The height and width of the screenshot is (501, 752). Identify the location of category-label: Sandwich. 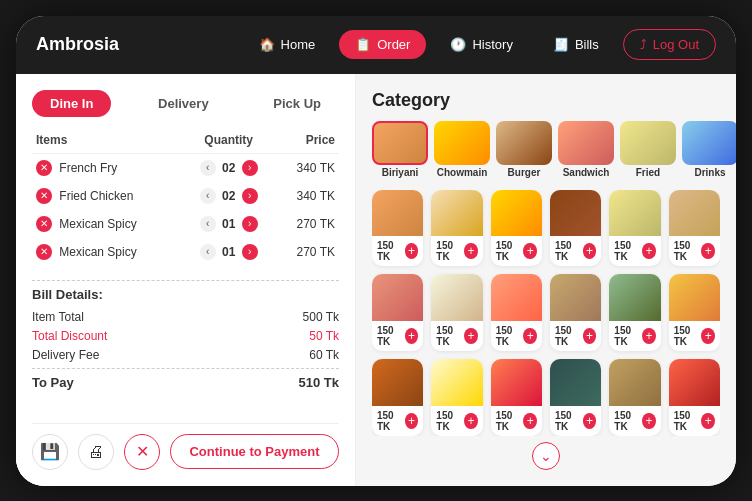
(586, 172).